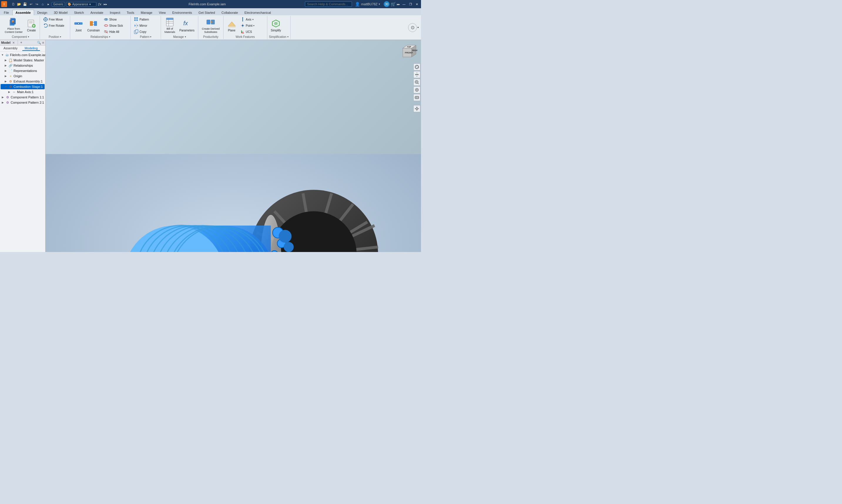  Describe the element at coordinates (22, 87) in the screenshot. I see `tree-item-combustion: ▼⚙Combustion Stage:1` at that location.